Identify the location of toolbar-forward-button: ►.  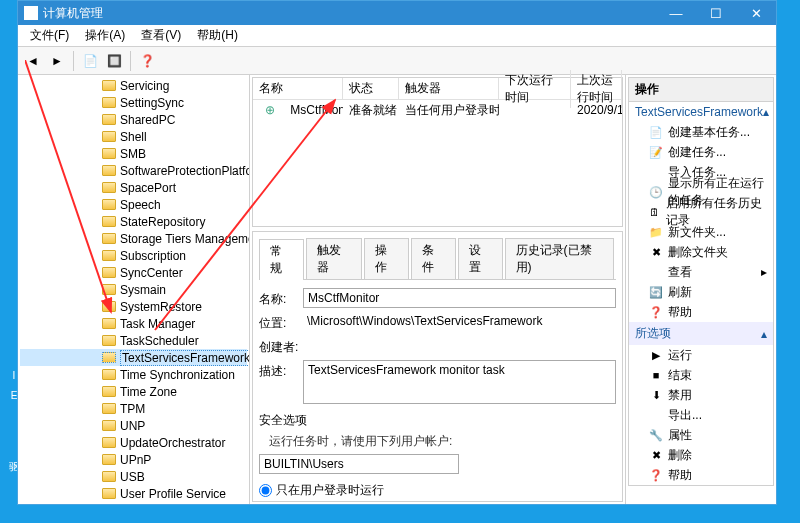
(57, 61).